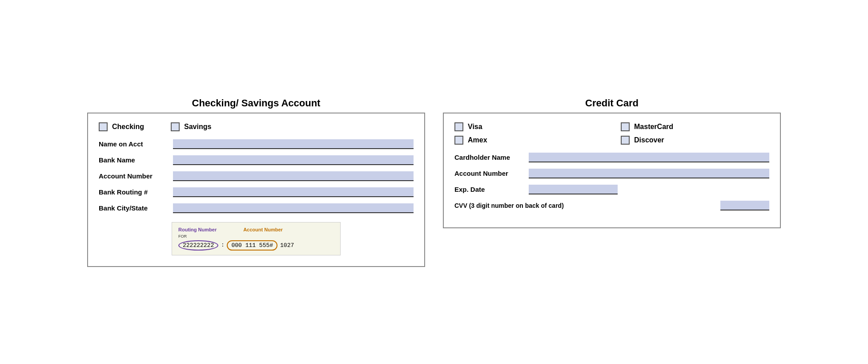 The height and width of the screenshot is (364, 868). I want to click on cc-account-number-label: Account Number, so click(489, 174).